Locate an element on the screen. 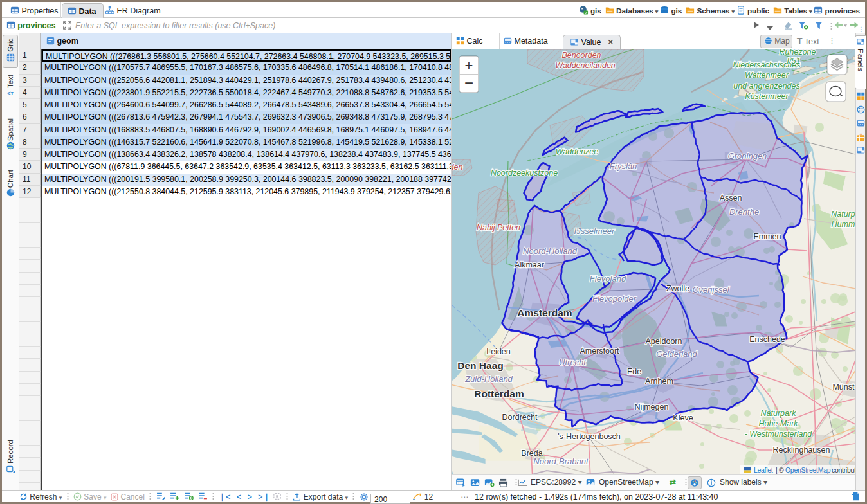 The width and height of the screenshot is (867, 504). svg-text: Benoorden is located at coordinates (581, 55).